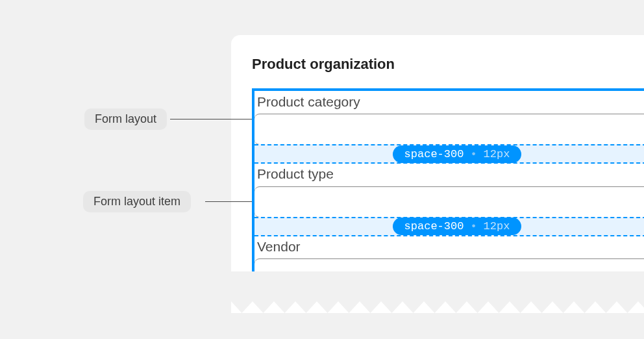 The height and width of the screenshot is (339, 644). I want to click on torn-edge-decoration, so click(438, 326).